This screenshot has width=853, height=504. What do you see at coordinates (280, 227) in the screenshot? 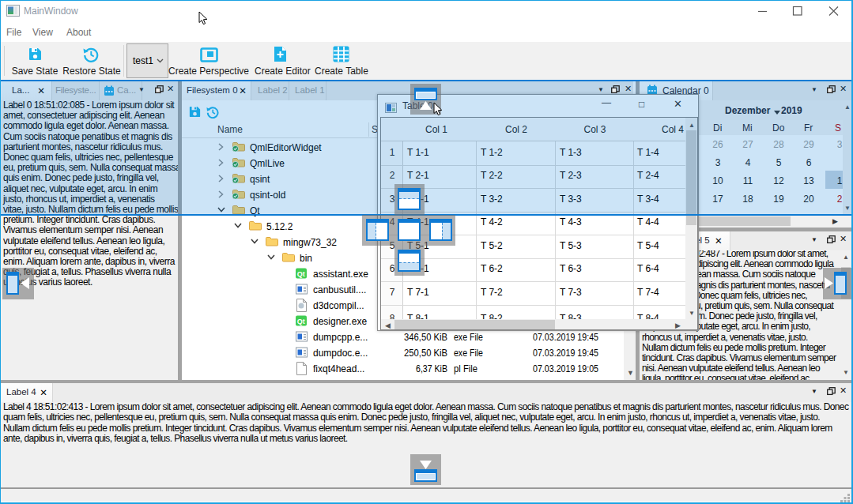
I see `svg-text: 5.12.2` at bounding box center [280, 227].